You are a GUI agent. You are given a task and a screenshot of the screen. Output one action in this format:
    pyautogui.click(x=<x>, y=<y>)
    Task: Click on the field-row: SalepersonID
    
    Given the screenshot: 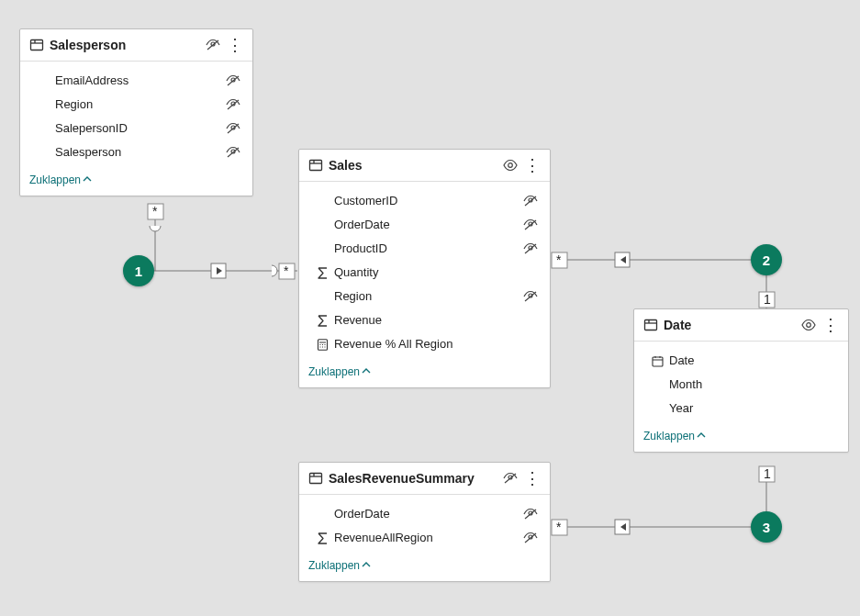 What is the action you would take?
    pyautogui.click(x=136, y=129)
    